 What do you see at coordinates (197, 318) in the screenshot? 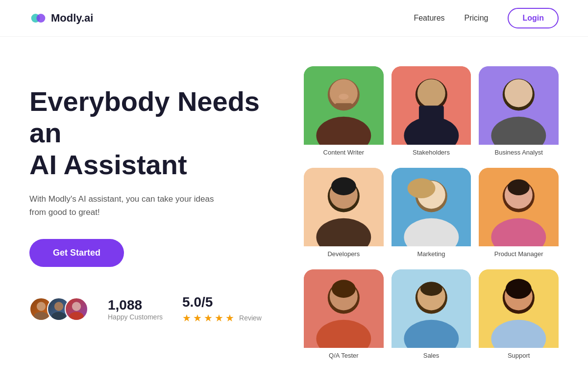
I see `star-2: ★` at bounding box center [197, 318].